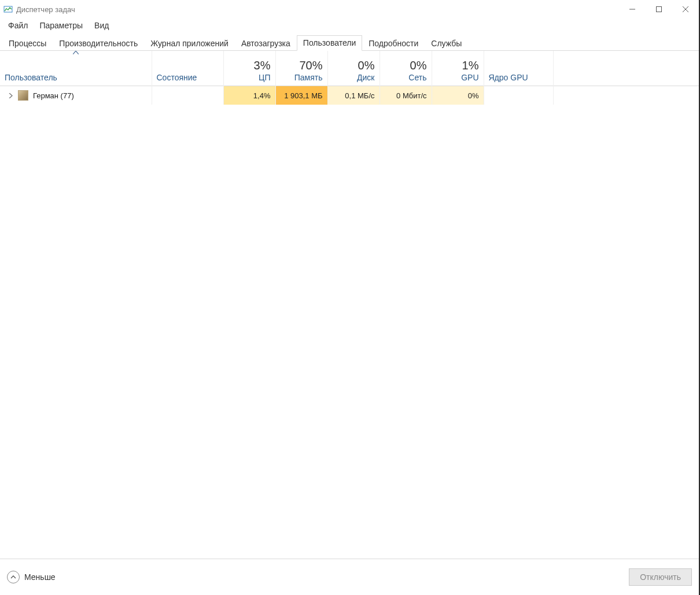 This screenshot has width=700, height=595. What do you see at coordinates (447, 43) in the screenshot?
I see `tab-services: Службы` at bounding box center [447, 43].